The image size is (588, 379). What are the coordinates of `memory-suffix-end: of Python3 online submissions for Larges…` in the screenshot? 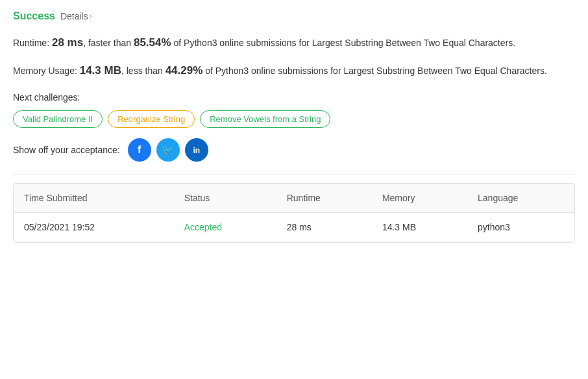 It's located at (374, 71).